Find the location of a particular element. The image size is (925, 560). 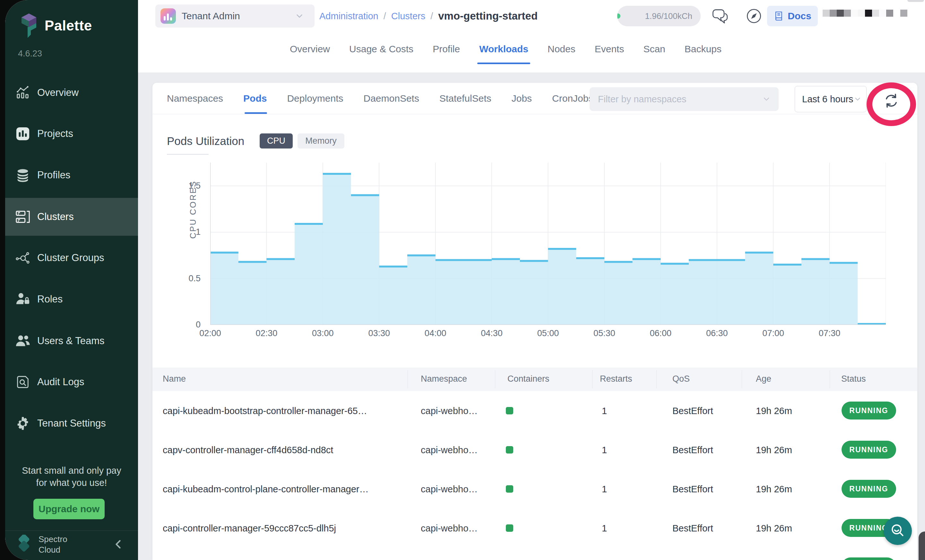

sidebar-item-projects: Projects is located at coordinates (72, 134).